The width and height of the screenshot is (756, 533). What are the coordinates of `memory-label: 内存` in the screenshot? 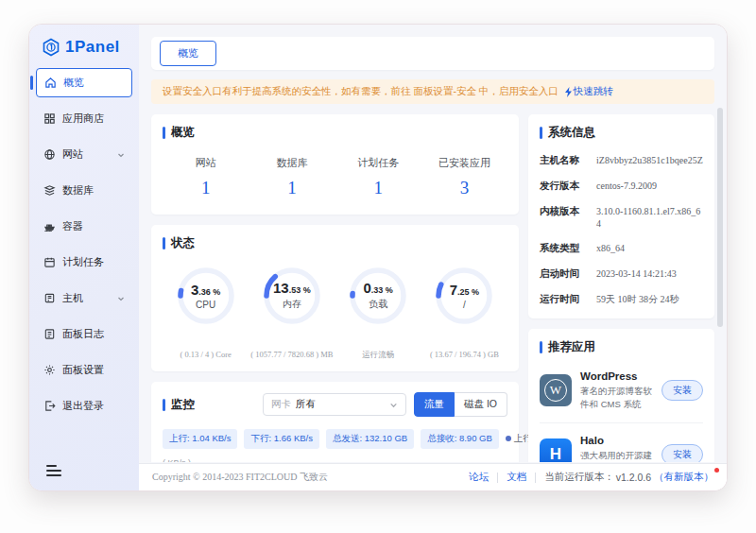 It's located at (292, 304).